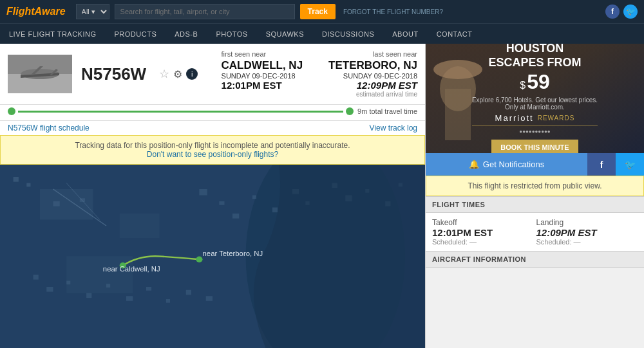  Describe the element at coordinates (53, 33) in the screenshot. I see `nav-live-flight-tracking: LIVE FLIGHT TRACKING` at that location.